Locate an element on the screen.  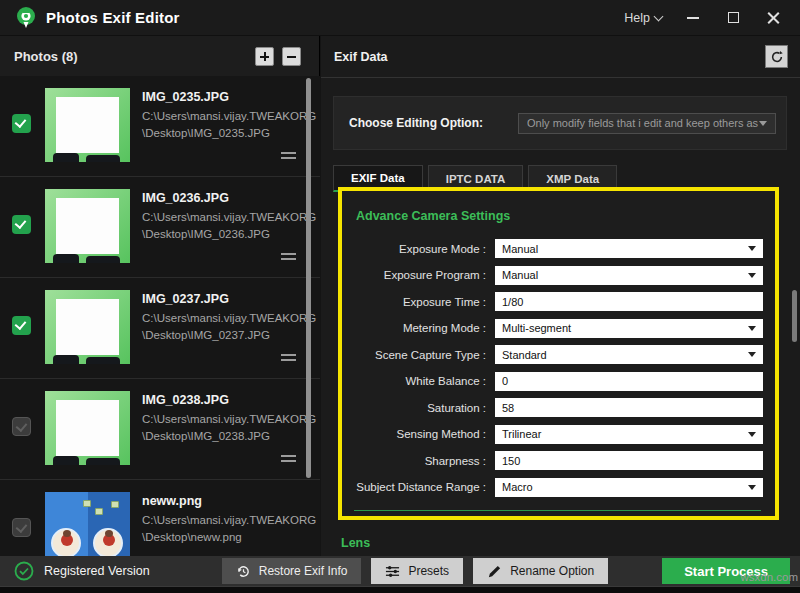
photo-list-item: neww.png C:\Users\mansi.vijay.TWEAKORG \… is located at coordinates (160, 518).